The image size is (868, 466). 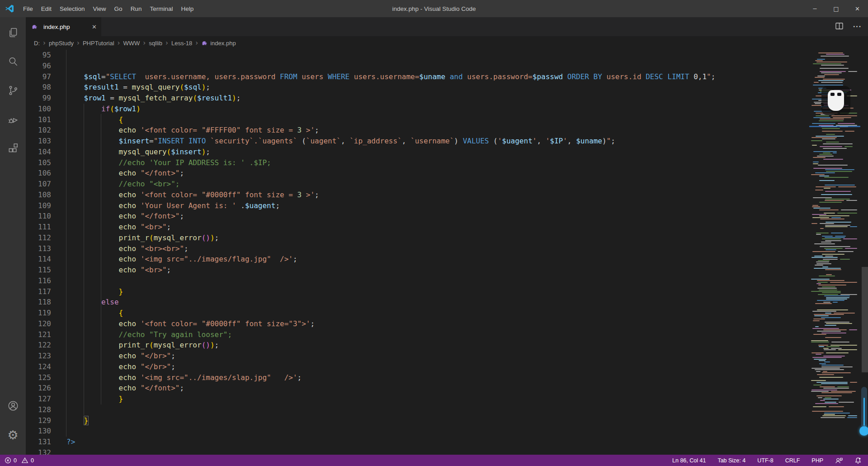 I want to click on code-line: 119 {, so click(x=447, y=313).